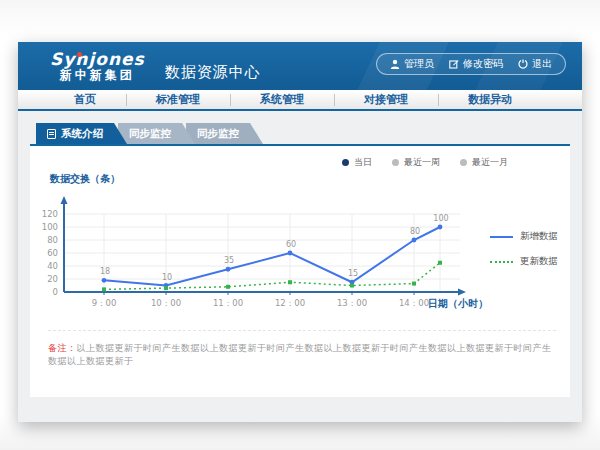 The width and height of the screenshot is (600, 450). Describe the element at coordinates (50, 214) in the screenshot. I see `svg-text: 120` at that location.